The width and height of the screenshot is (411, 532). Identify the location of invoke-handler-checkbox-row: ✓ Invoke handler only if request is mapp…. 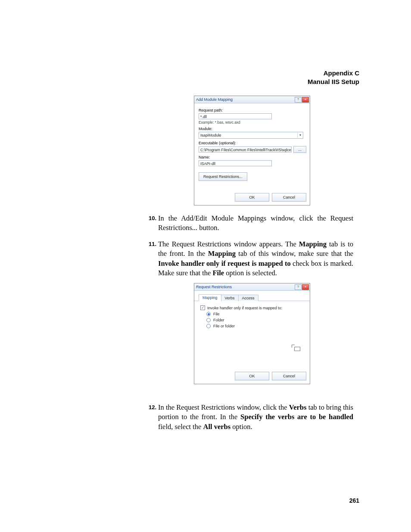
(252, 308).